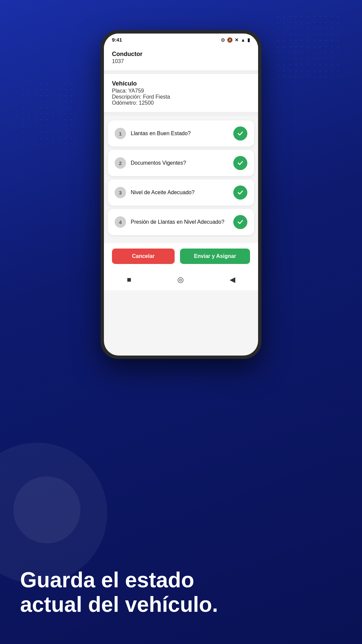  I want to click on status-time: 9:41, so click(117, 40).